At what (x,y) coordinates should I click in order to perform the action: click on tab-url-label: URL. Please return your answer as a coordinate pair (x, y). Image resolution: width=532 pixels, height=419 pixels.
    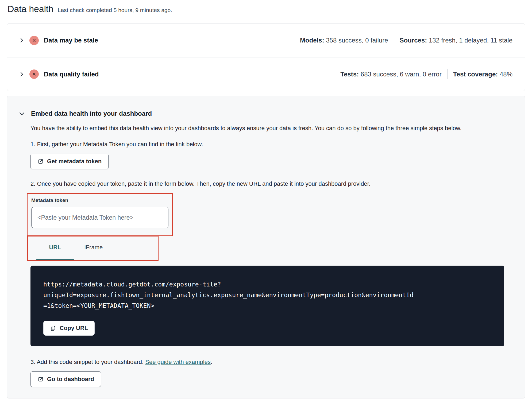
    Looking at the image, I should click on (55, 247).